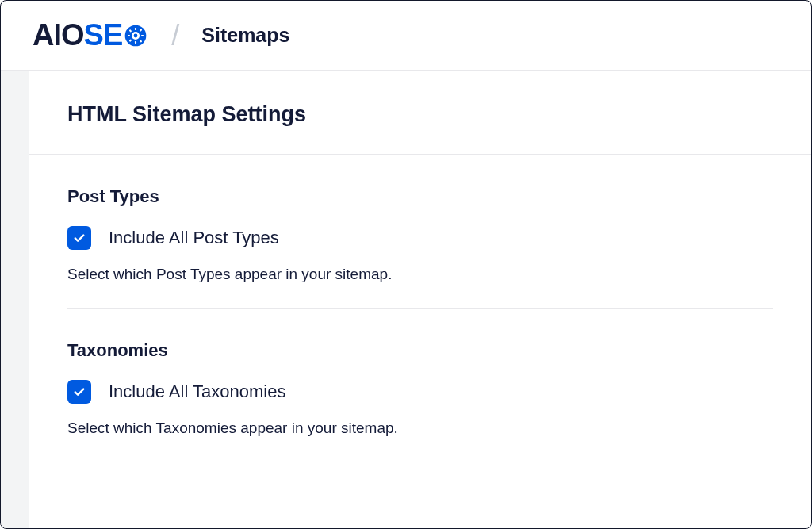 The image size is (812, 529). Describe the element at coordinates (420, 274) in the screenshot. I see `helper-post-types: Select which Post Types appear in your s…` at that location.